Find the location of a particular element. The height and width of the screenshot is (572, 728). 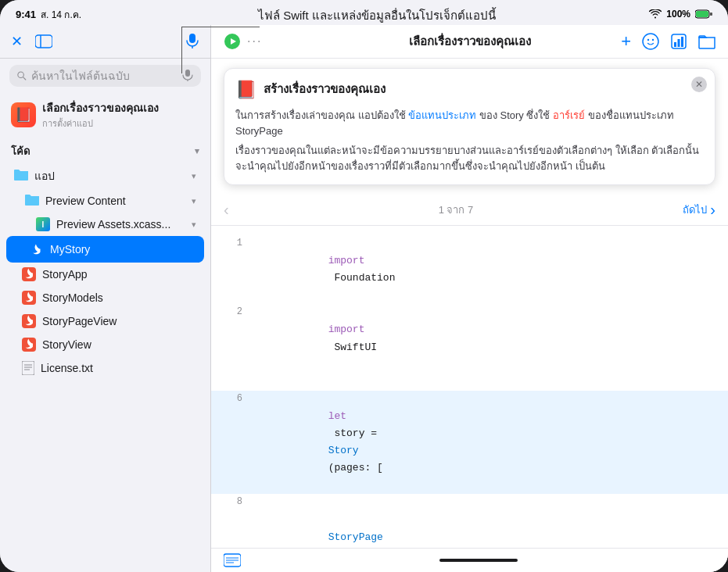

folder-name-app: แอป is located at coordinates (109, 176).